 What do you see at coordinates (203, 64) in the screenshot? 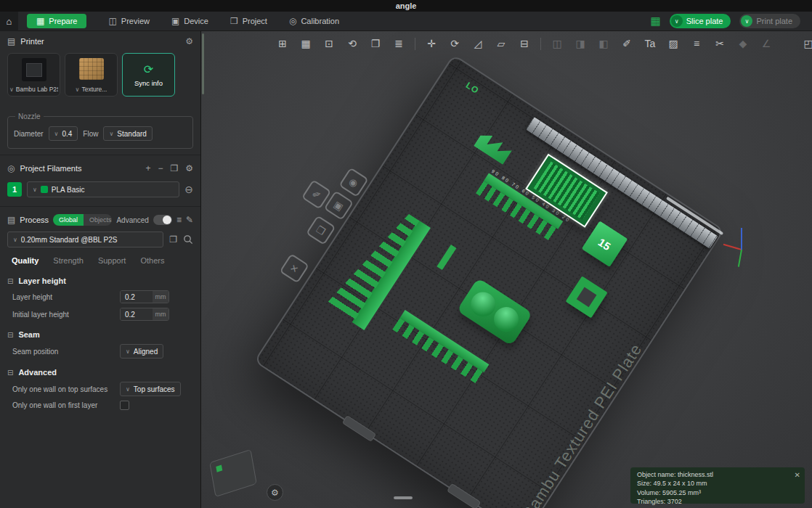
I see `viewport-scrollbar` at bounding box center [203, 64].